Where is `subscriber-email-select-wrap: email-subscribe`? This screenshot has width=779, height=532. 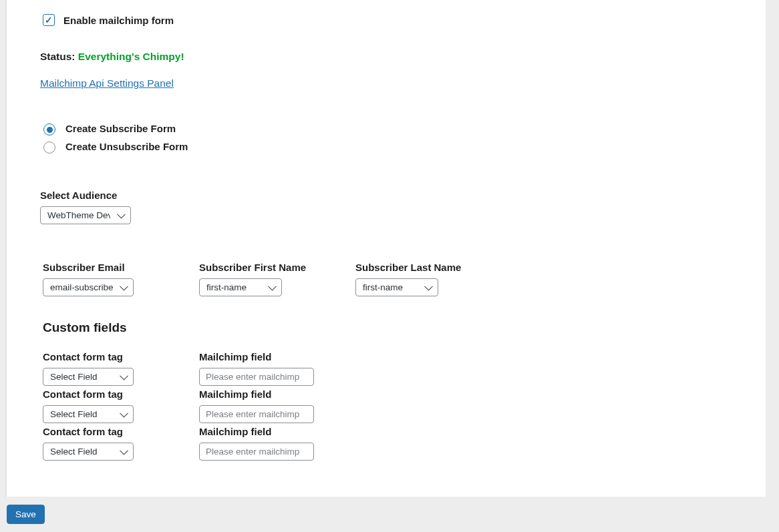
subscriber-email-select-wrap: email-subscribe is located at coordinates (88, 287).